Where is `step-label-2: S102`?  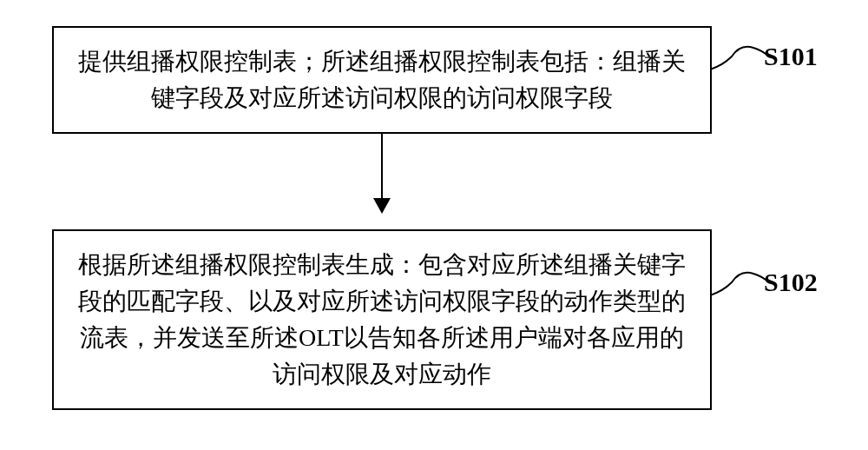
step-label-2: S102 is located at coordinates (791, 282).